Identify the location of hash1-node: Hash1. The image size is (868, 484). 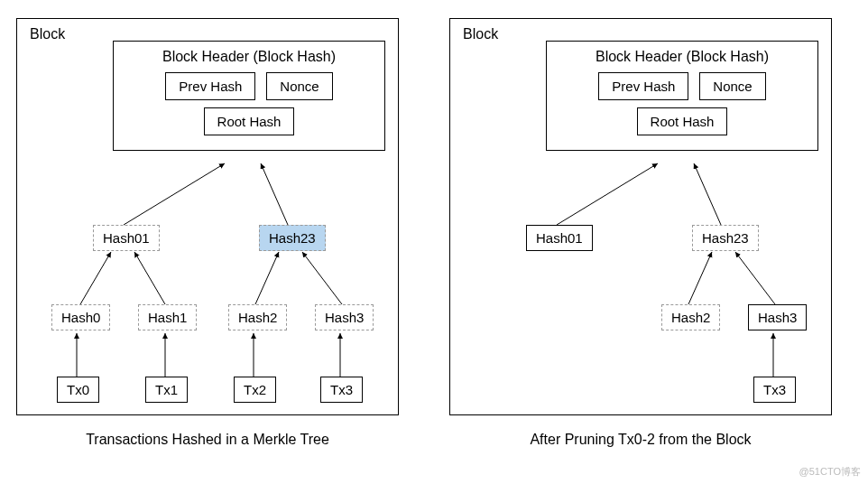
(168, 318).